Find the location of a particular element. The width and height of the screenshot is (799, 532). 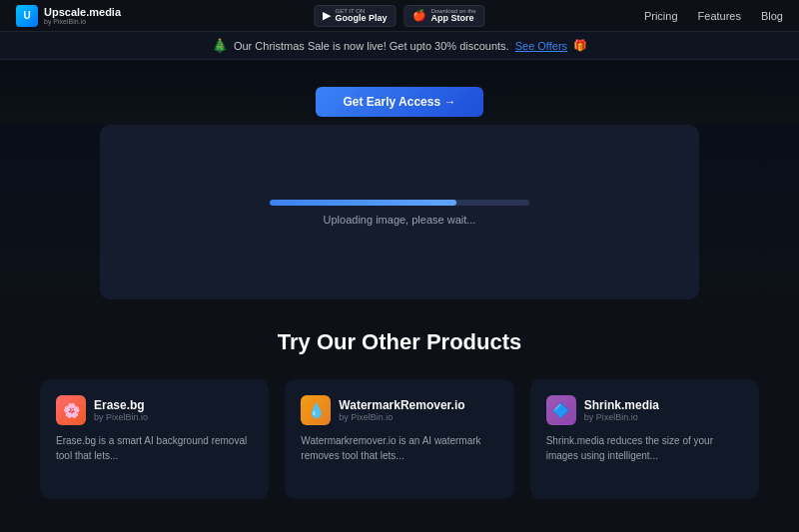

app-store-badge: 🍎 Download on the App Store is located at coordinates (443, 16).